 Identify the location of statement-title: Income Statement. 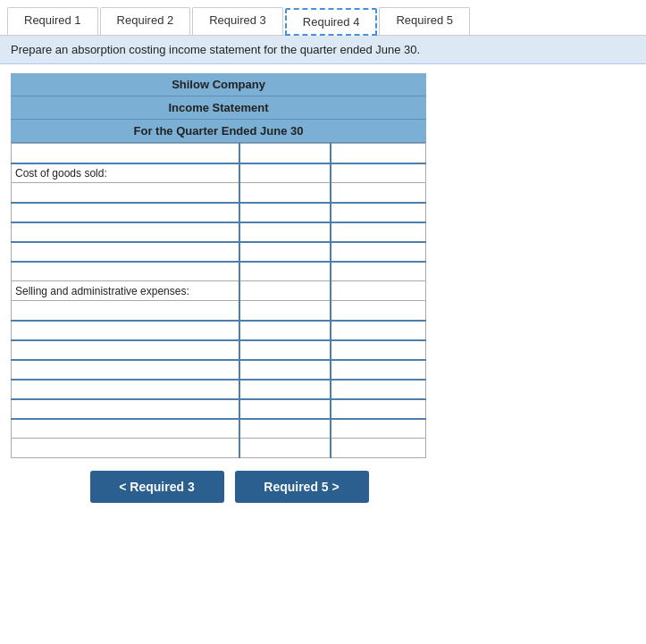
(218, 108).